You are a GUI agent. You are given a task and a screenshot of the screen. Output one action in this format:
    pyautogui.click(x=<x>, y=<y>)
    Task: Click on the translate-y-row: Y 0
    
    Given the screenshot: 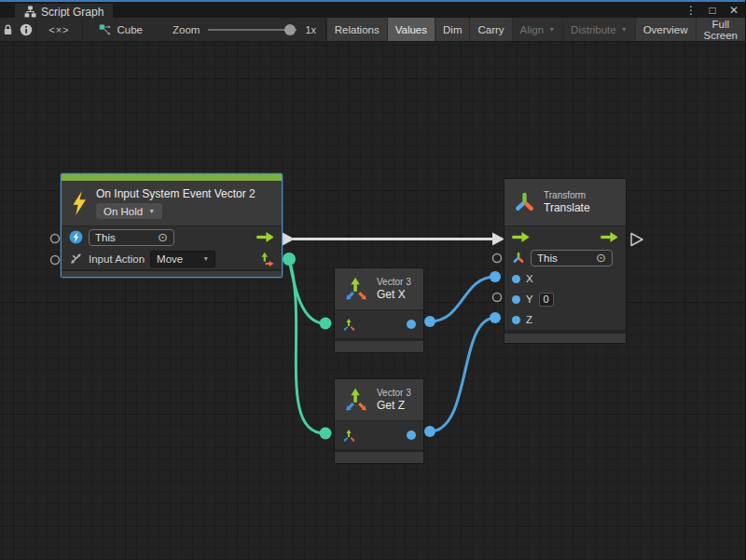 What is the action you would take?
    pyautogui.click(x=565, y=299)
    